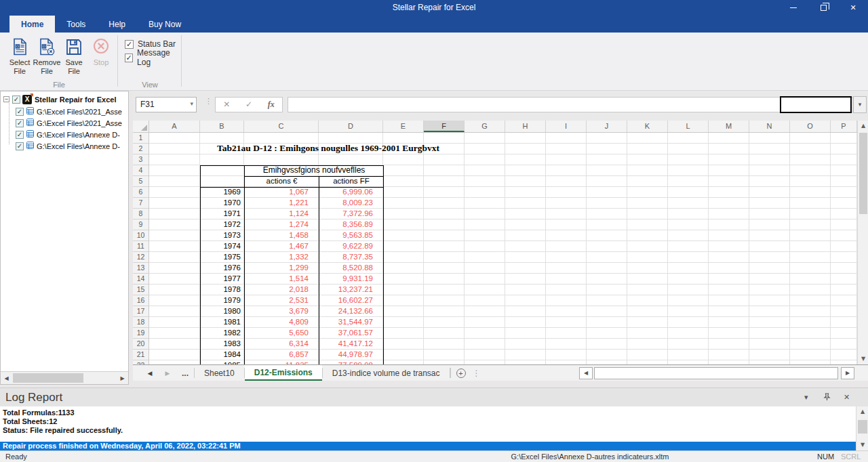 This screenshot has width=868, height=462. What do you see at coordinates (607, 149) in the screenshot?
I see `grid-cell-J2` at bounding box center [607, 149].